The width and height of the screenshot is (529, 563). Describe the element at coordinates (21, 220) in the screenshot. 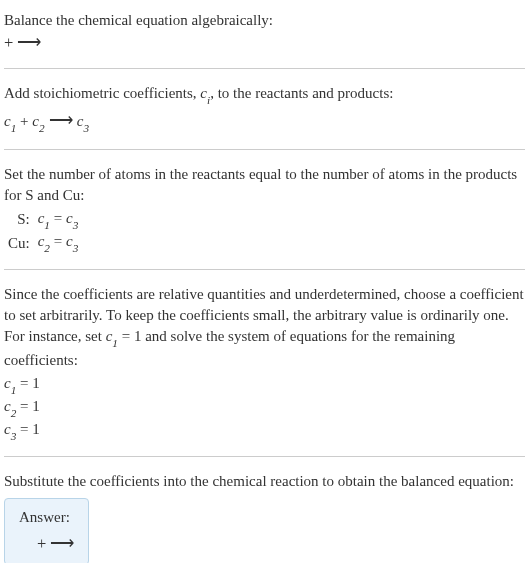

I see `atom-label-s: S:` at that location.